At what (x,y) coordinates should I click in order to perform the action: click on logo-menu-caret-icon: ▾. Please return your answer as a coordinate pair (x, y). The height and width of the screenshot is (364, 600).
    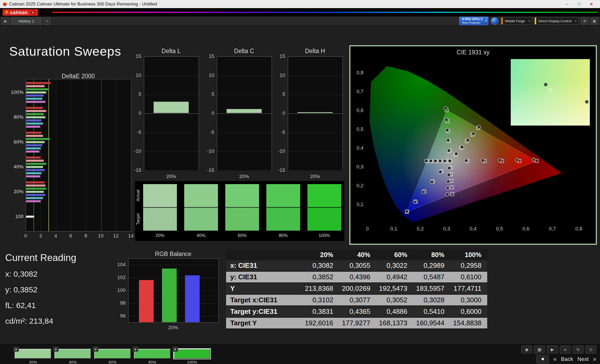
    Looking at the image, I should click on (33, 13).